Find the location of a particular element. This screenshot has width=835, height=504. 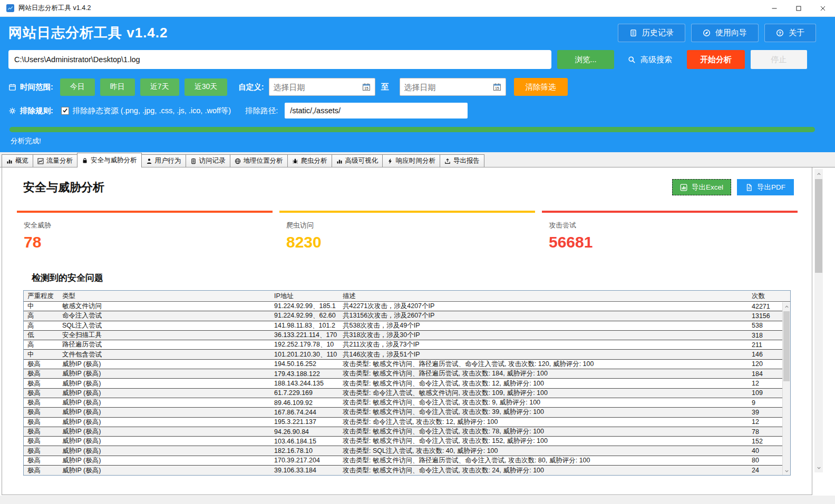

preset-today: 今日 is located at coordinates (77, 87).